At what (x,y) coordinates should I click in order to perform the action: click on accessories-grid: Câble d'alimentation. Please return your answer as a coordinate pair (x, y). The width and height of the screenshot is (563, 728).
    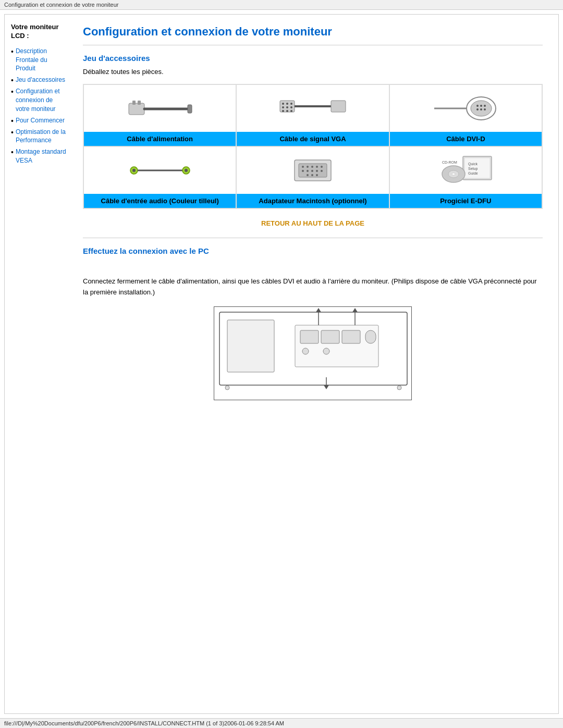
    Looking at the image, I should click on (313, 146).